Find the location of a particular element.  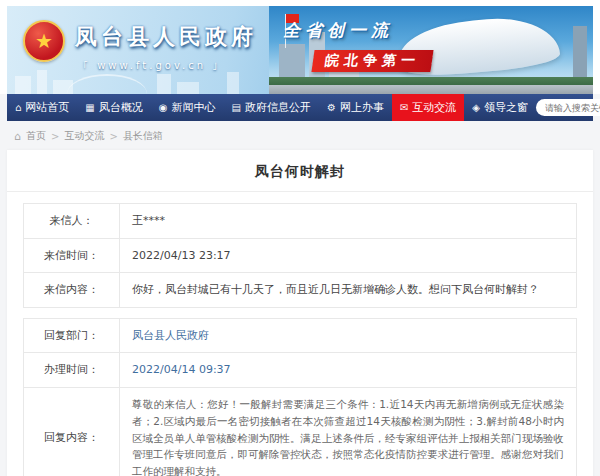

reply-dept-label: 回复部门： is located at coordinates (72, 336).